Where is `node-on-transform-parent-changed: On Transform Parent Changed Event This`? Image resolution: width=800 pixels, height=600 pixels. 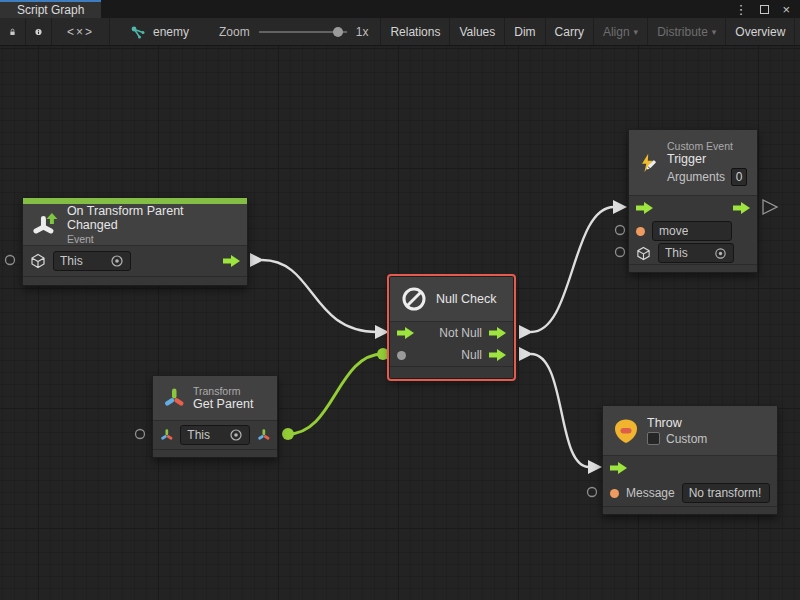
node-on-transform-parent-changed: On Transform Parent Changed Event This is located at coordinates (135, 242).